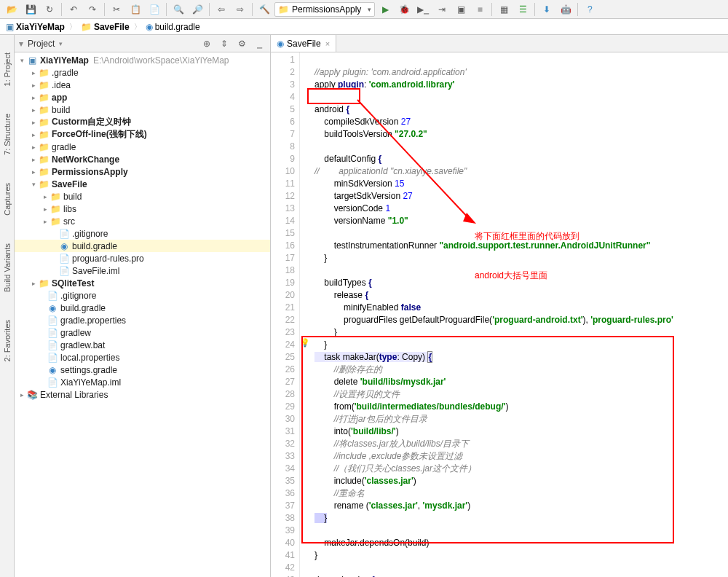 The image size is (728, 577). What do you see at coordinates (143, 147) in the screenshot?
I see `tree-item: ▸📁gradle` at bounding box center [143, 147].